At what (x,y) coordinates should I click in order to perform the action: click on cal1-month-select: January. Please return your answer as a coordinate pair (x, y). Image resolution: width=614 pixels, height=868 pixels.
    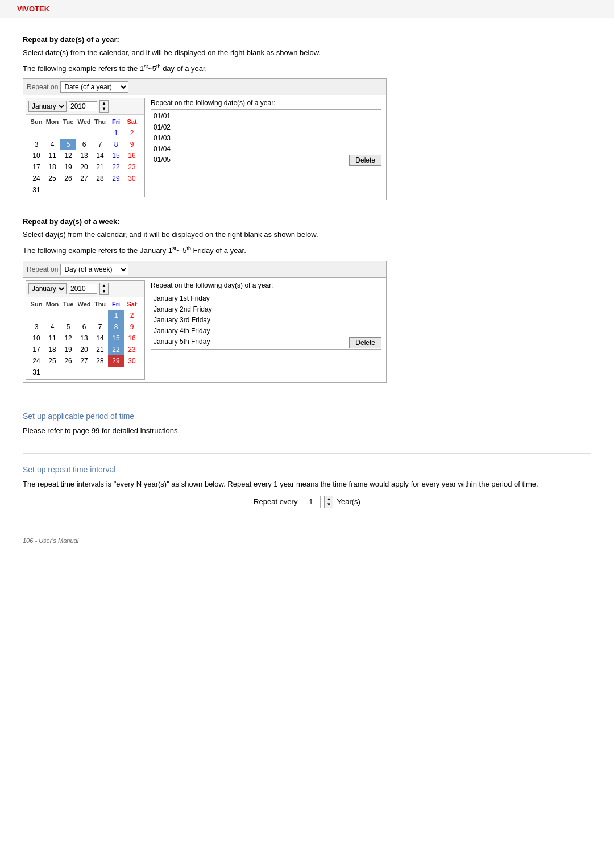
    Looking at the image, I should click on (48, 106).